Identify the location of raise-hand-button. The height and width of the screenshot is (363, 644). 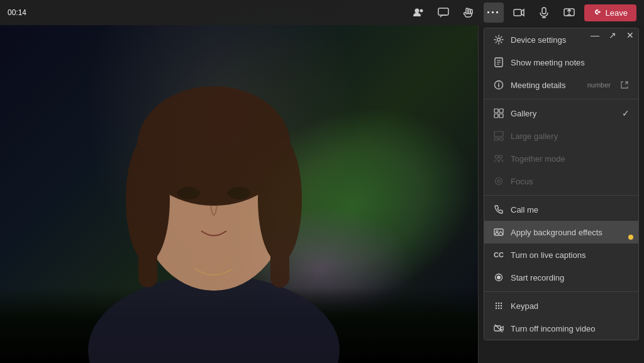
(469, 13).